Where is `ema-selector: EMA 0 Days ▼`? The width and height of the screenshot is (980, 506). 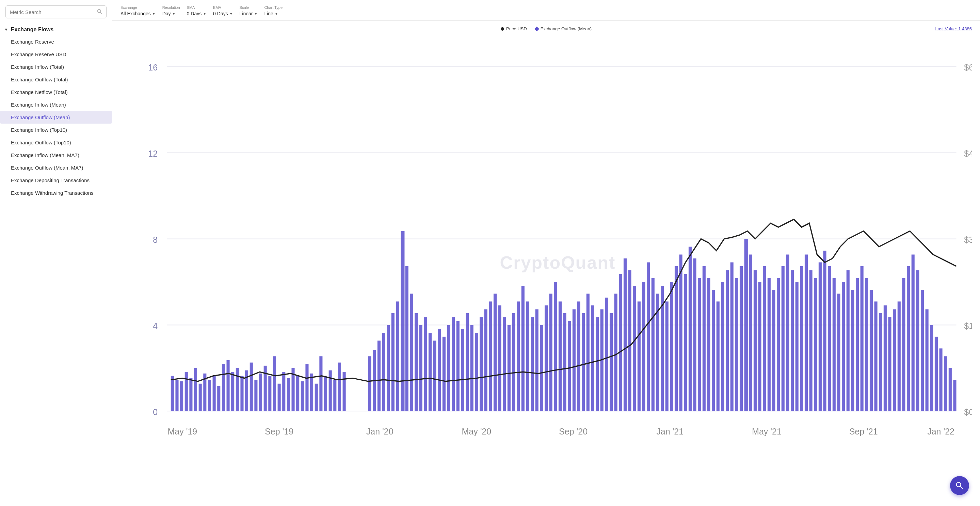
ema-selector: EMA 0 Days ▼ is located at coordinates (223, 11).